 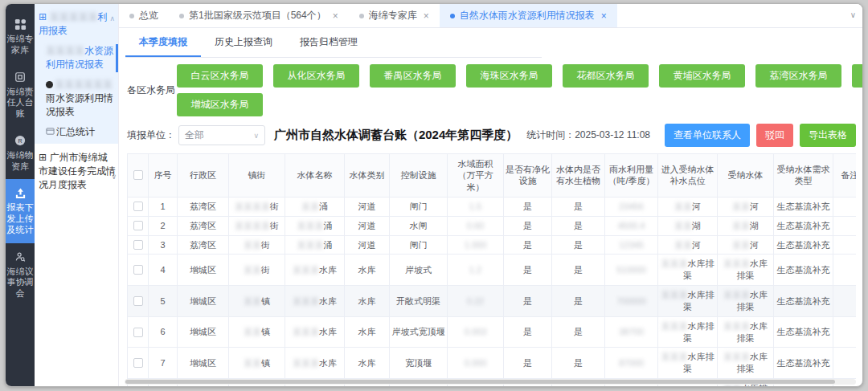 What do you see at coordinates (144, 16) in the screenshot?
I see `tab: 总览` at bounding box center [144, 16].